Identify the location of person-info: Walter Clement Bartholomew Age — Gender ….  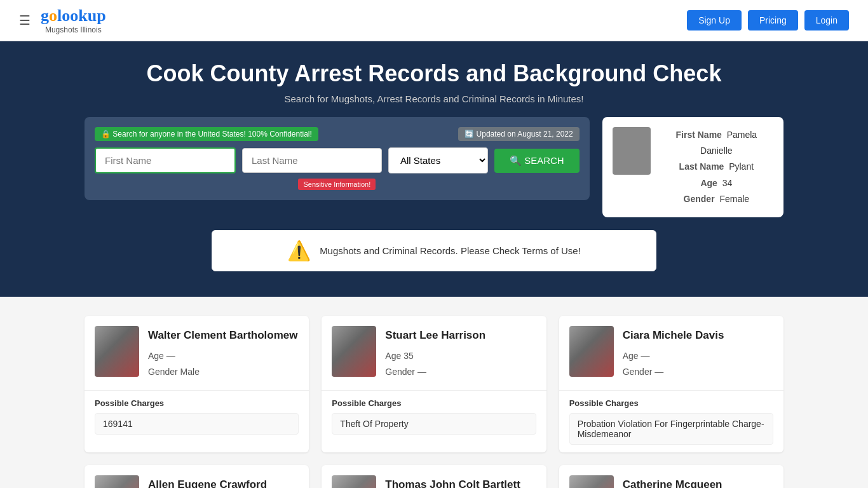
(223, 353).